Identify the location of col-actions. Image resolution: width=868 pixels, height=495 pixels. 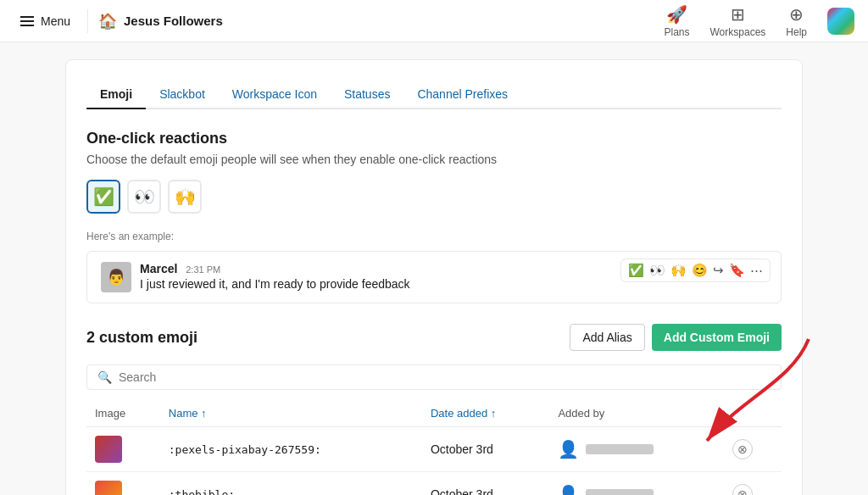
(753, 414).